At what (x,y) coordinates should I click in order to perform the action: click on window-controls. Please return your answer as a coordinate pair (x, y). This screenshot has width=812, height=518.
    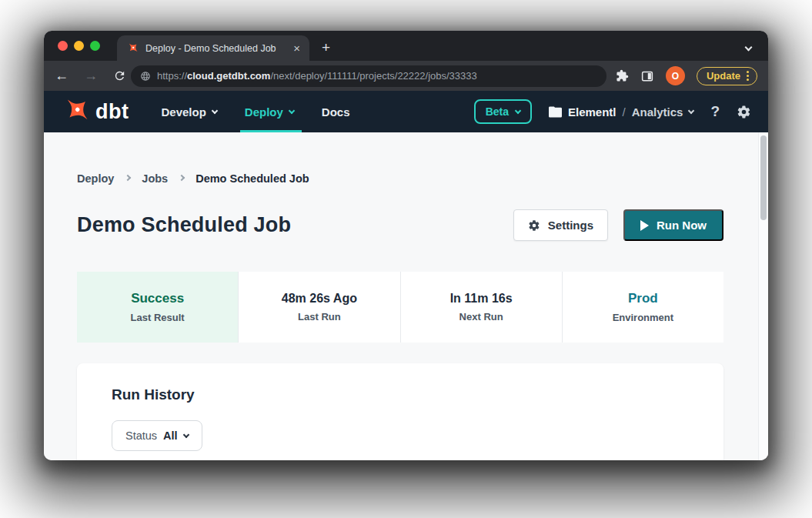
    Looking at the image, I should click on (77, 46).